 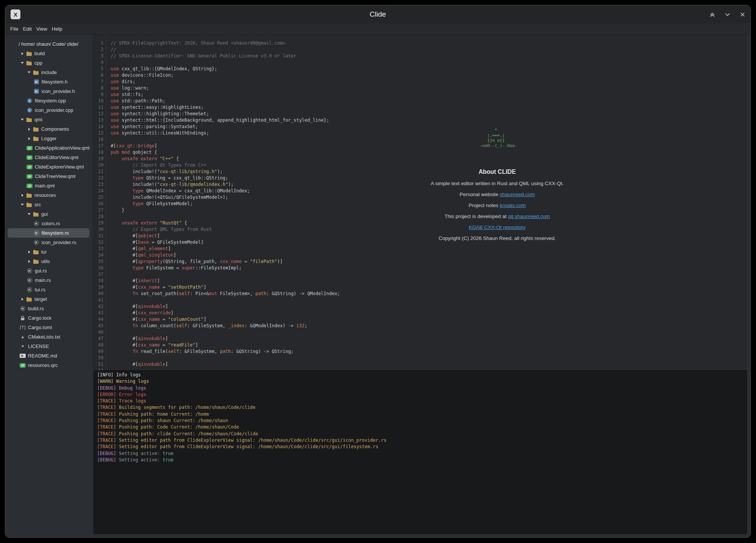 I want to click on tree-item-clideeditorview-qml: QtClideEditorView.qml, so click(x=48, y=157).